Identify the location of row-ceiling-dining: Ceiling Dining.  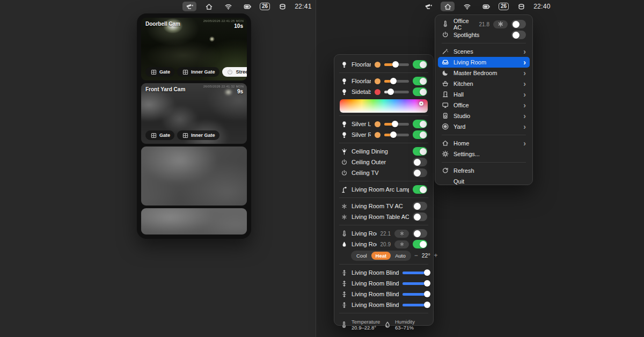
(384, 151).